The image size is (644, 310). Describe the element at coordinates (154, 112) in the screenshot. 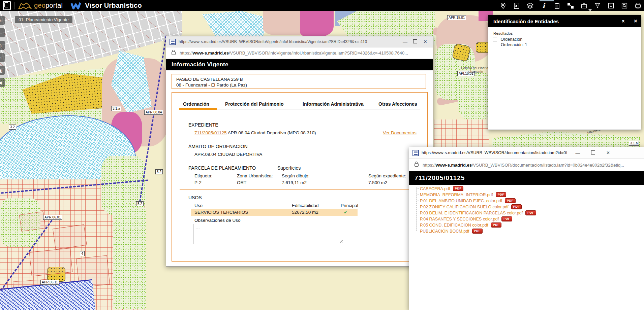

I see `map-label: APR.08.04` at that location.